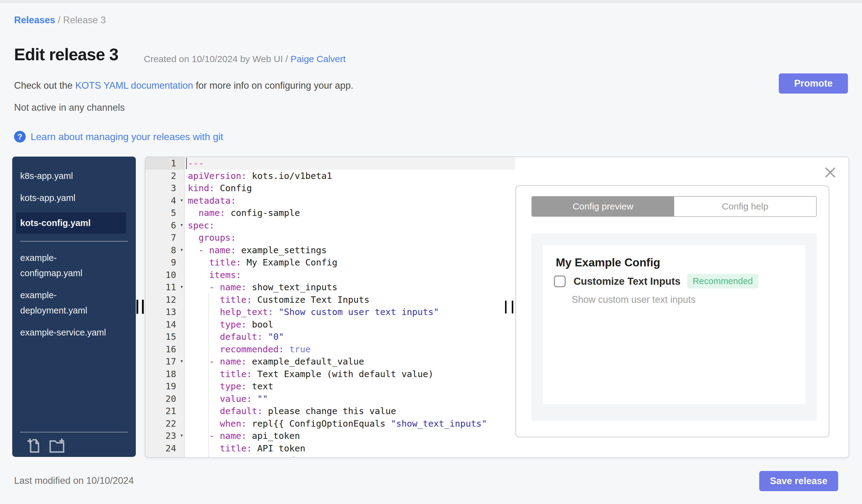  I want to click on doc-hint-post: for more info on configuring your app., so click(273, 85).